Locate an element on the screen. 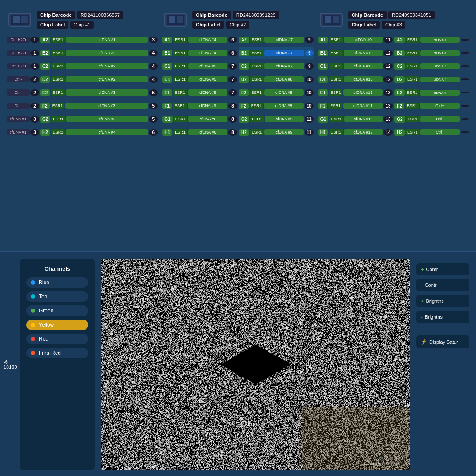  channel-label-green: Green is located at coordinates (46, 311).